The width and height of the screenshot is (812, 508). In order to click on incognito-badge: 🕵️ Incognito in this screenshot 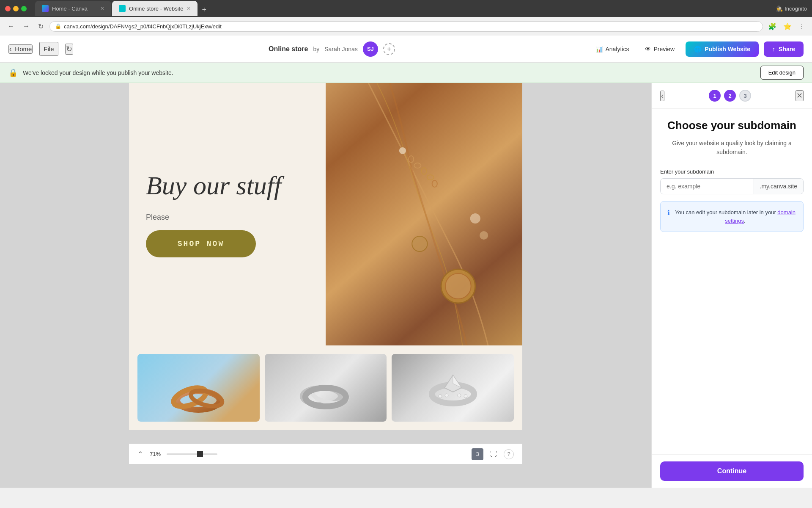, I will do `click(792, 8)`.